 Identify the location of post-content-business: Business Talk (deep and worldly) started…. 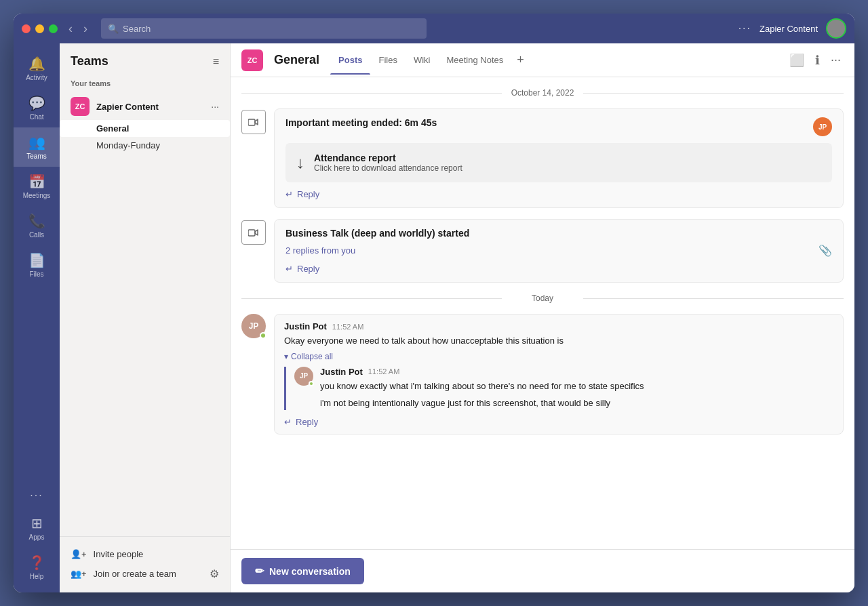
(559, 251).